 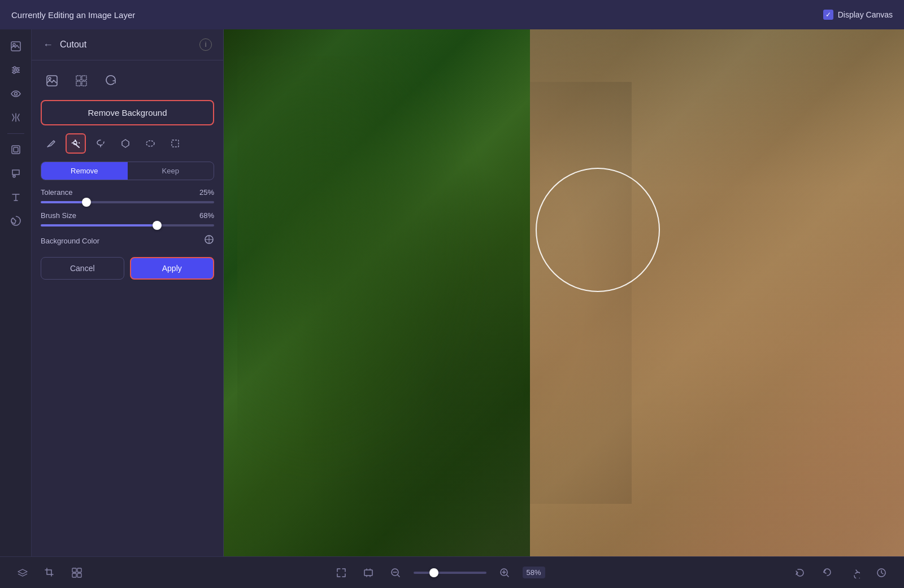 What do you see at coordinates (70, 241) in the screenshot?
I see `bg-color-label: Background Color` at bounding box center [70, 241].